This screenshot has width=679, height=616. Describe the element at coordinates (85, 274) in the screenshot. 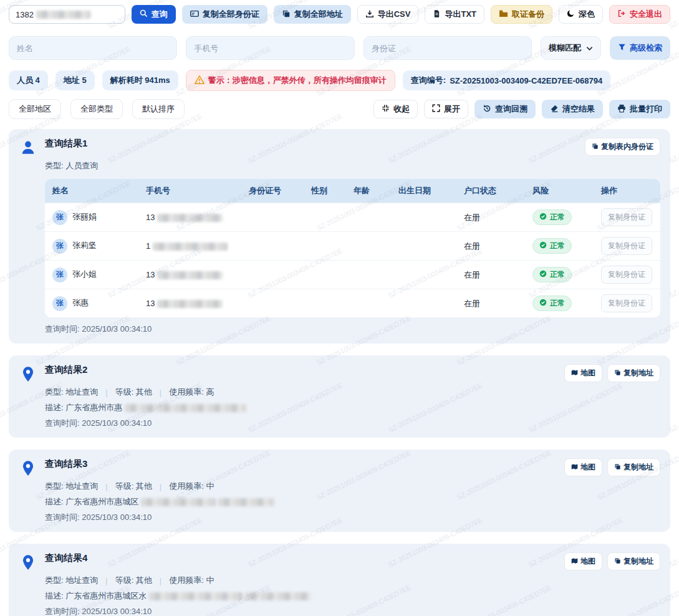

I see `person-name: 张小姐` at that location.